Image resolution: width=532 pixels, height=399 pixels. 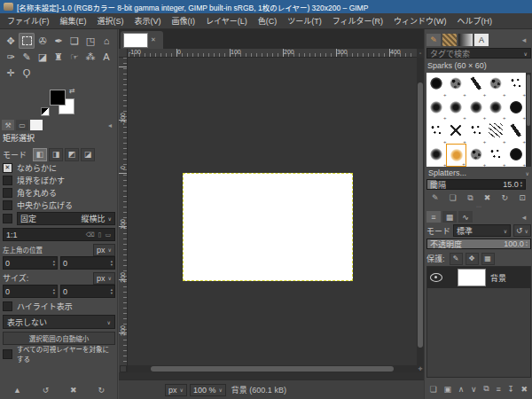 I want to click on new-brush-icon: ❏, so click(x=453, y=198).